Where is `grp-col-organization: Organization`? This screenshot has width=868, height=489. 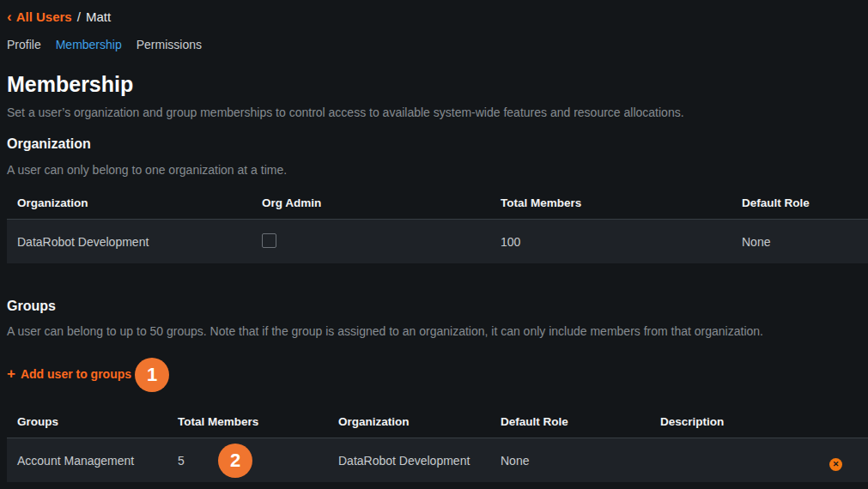
grp-col-organization: Organization is located at coordinates (419, 422).